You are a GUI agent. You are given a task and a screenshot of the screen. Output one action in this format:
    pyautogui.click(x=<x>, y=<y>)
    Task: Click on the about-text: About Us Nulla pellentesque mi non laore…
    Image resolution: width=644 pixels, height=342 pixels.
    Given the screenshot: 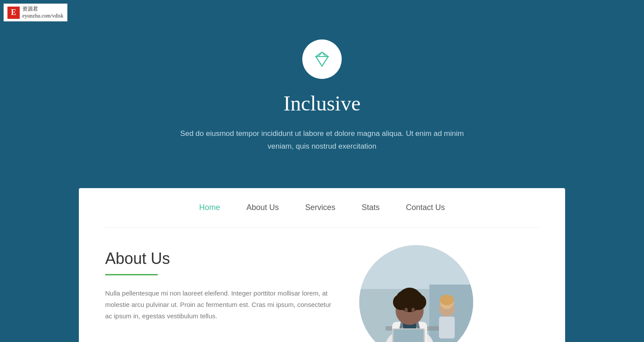 What is the action you would take?
    pyautogui.click(x=219, y=286)
    